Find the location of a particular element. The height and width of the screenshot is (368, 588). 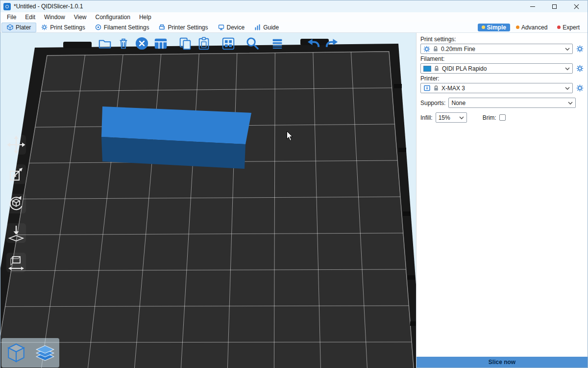

mode-label: Advanced is located at coordinates (534, 27).